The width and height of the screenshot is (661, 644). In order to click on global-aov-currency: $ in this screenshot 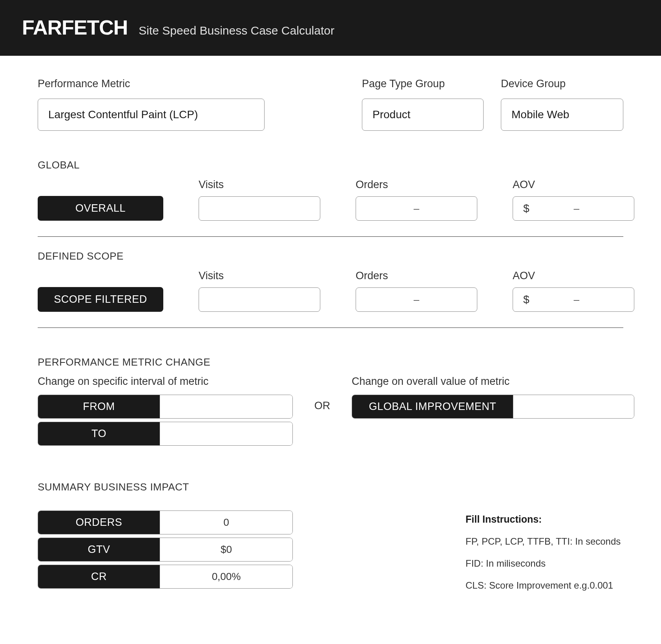, I will do `click(526, 209)`.